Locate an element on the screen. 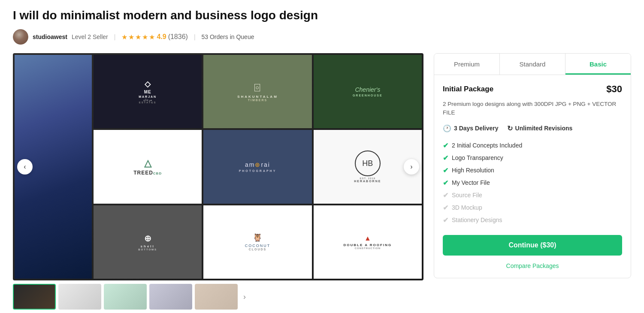 This screenshot has width=644, height=313. revisions: ↻ Unlimited Revisions is located at coordinates (540, 129).